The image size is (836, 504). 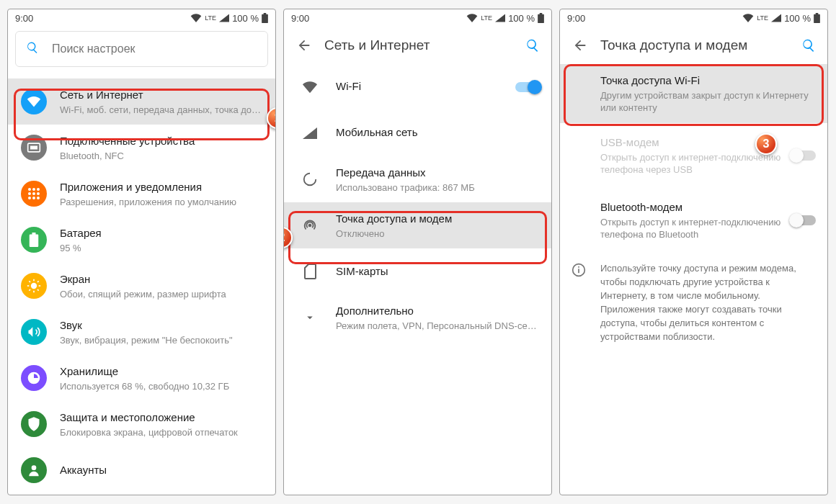 I want to click on info-icon, so click(x=586, y=302).